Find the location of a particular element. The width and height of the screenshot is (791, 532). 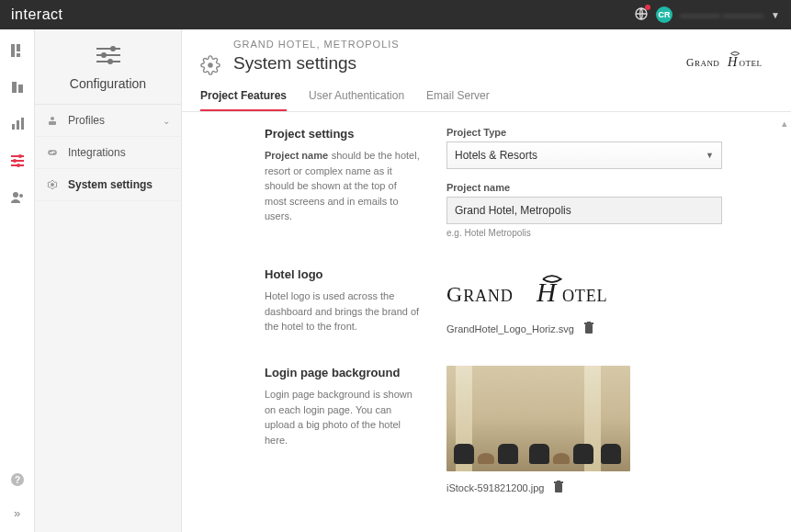

field-label: Project Type is located at coordinates (584, 132).